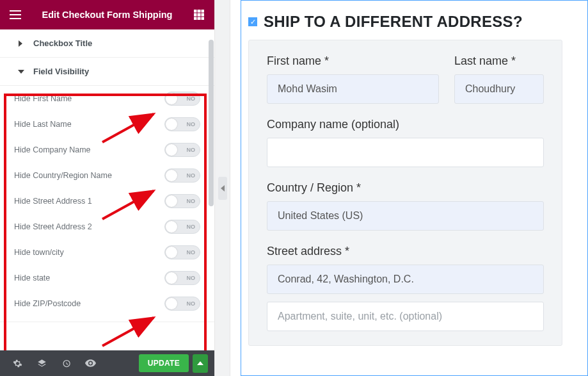 The width and height of the screenshot is (588, 376). I want to click on section-label: Checkbox Title, so click(63, 44).